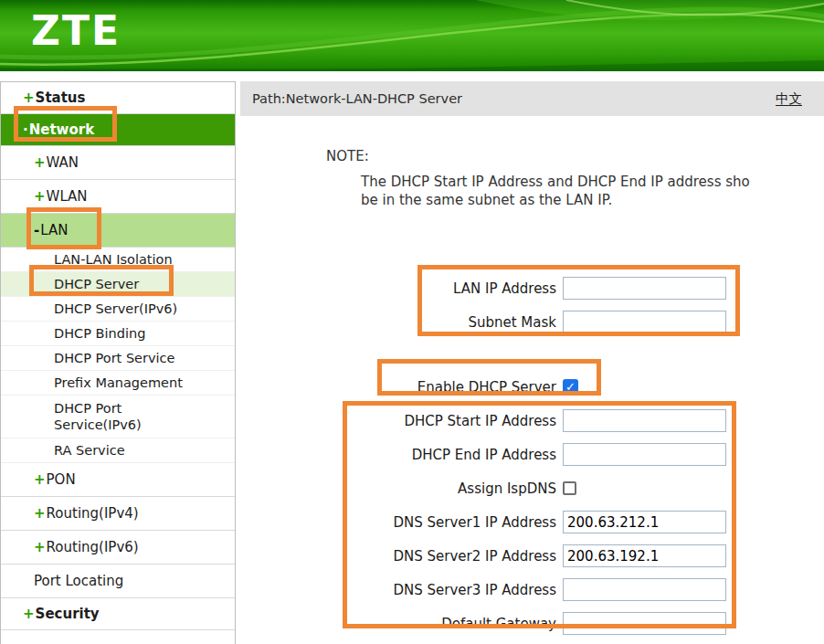 Image resolution: width=824 pixels, height=644 pixels. Describe the element at coordinates (115, 309) in the screenshot. I see `sidebar-item-label: DHCP Server(IPv6)` at that location.